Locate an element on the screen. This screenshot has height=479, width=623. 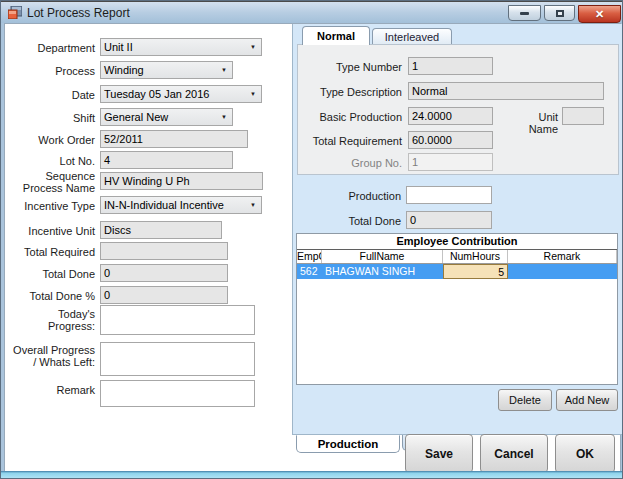
tab-production-label: Production is located at coordinates (348, 444).